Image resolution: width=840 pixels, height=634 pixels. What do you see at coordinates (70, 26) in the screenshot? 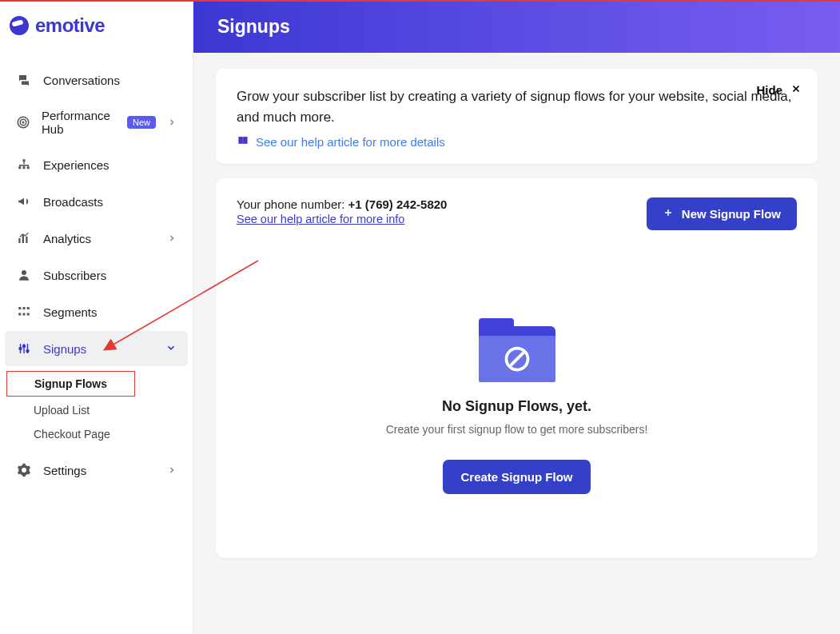
I see `logo-text: emotive` at bounding box center [70, 26].